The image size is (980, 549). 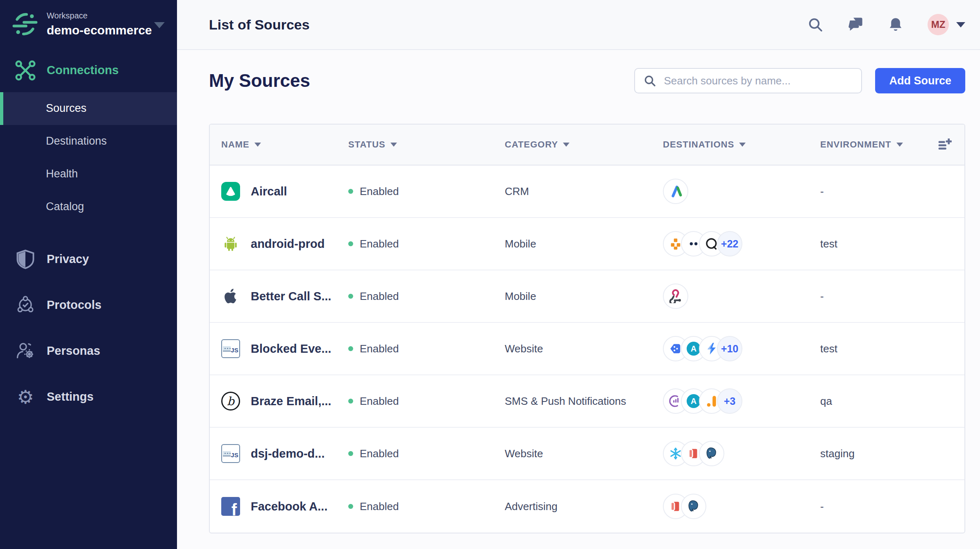 I want to click on sidebar-item-label: Personas, so click(x=74, y=351).